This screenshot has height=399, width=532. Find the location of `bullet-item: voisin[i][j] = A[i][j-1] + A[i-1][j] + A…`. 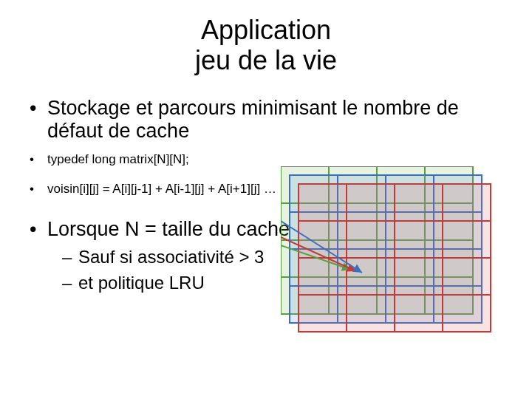

bullet-item: voisin[i][j] = A[i][j-1] + A[i-1][j] + A… is located at coordinates (266, 189).